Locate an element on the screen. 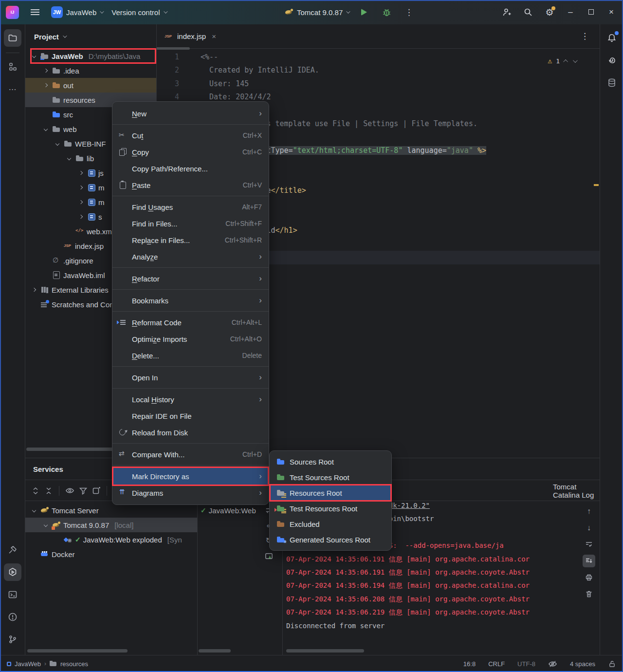 Image resolution: width=623 pixels, height=672 pixels. chevron-down-icon is located at coordinates (65, 36).